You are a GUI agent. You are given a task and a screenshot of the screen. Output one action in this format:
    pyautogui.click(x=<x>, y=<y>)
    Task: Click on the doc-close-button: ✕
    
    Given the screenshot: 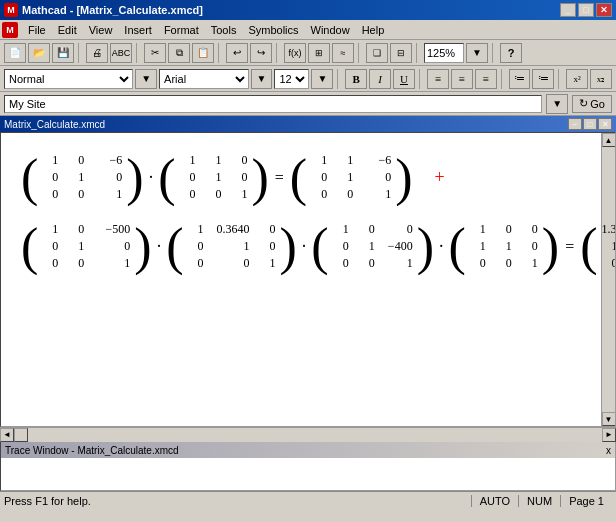 What is the action you would take?
    pyautogui.click(x=605, y=124)
    